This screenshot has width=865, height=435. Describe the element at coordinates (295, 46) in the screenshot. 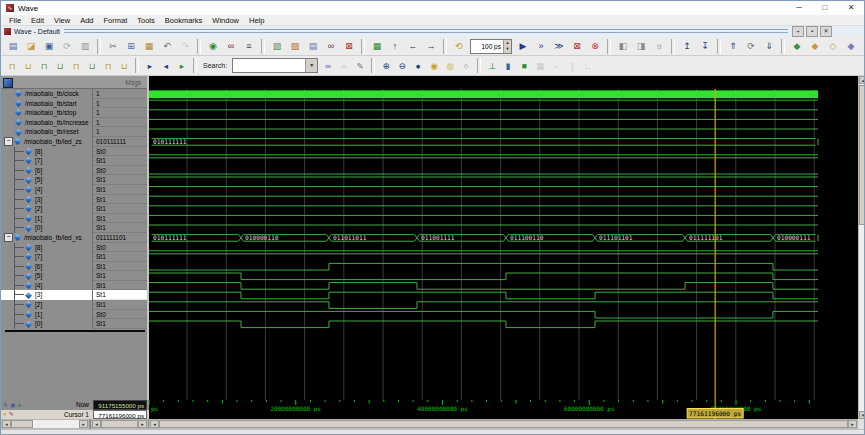

I see `simulate-icon: ▨` at that location.